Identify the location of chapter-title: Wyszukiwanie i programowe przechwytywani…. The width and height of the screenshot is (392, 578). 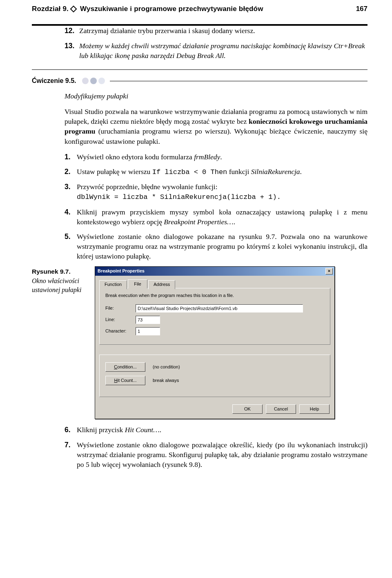
(172, 9).